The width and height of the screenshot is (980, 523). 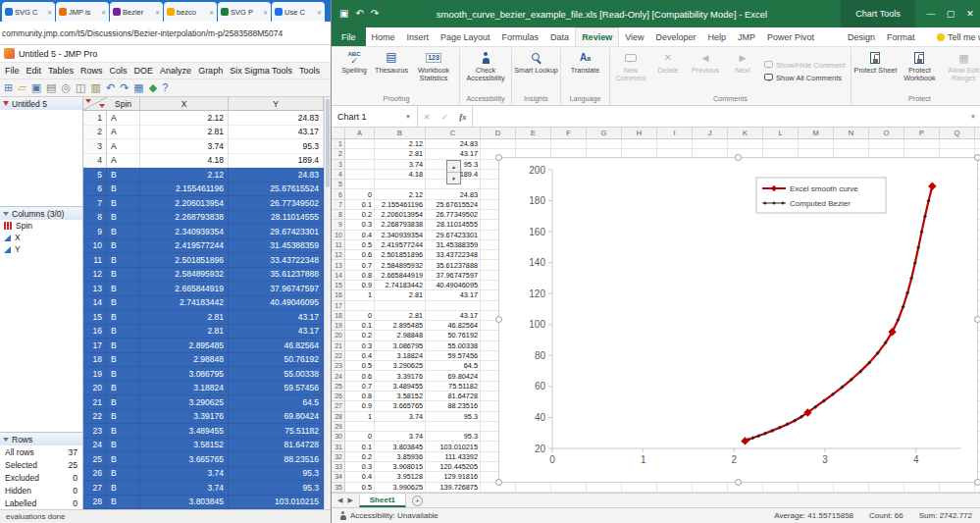 I want to click on thesaurus-button: ▤Thesaurus, so click(x=391, y=71).